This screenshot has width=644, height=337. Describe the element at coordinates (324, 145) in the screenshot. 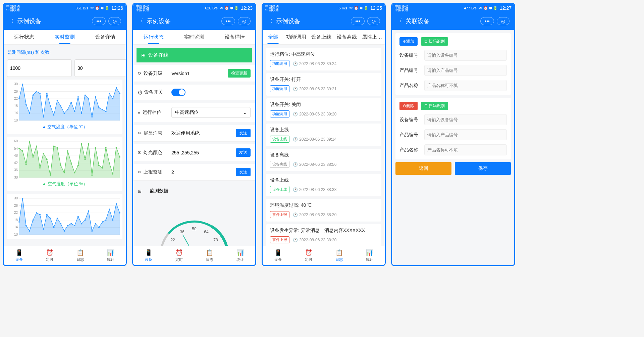

I see `log-list: 运行档位: 中高速档位 功能调用 🕐 2022-08-06 23:39:24设备…` at that location.